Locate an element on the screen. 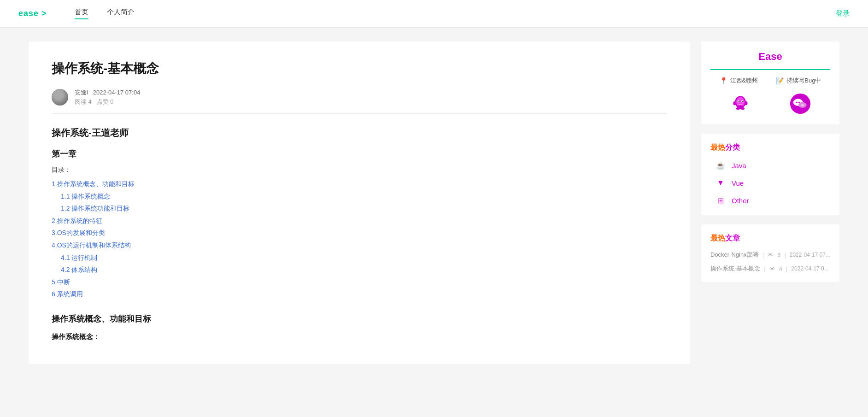 Image resolution: width=868 pixels, height=417 pixels. hot-categories-title: 最热分类 is located at coordinates (770, 147).